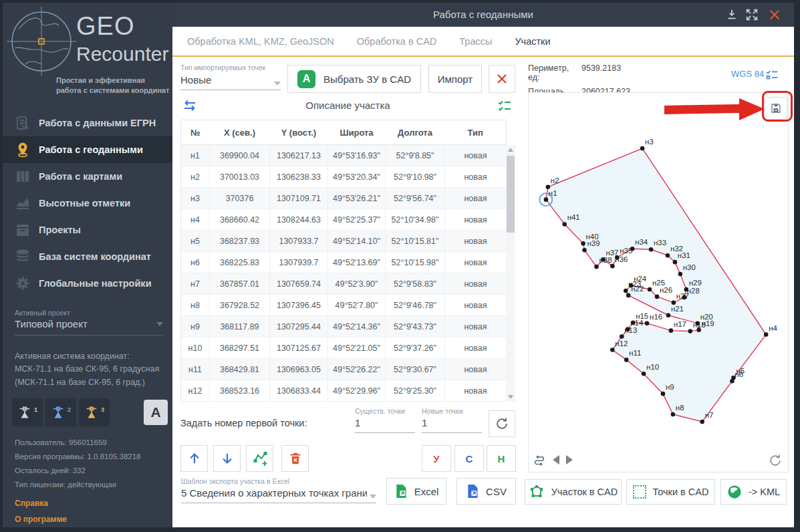  I want to click on sidebar-item-geodata: Работа с геоданными, so click(88, 150).